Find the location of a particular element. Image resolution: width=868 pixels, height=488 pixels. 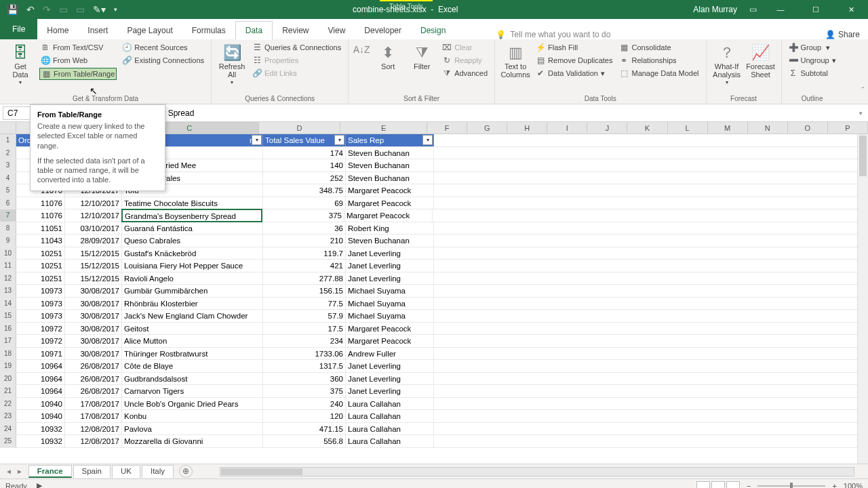

table-cell: 10971 is located at coordinates (41, 354).